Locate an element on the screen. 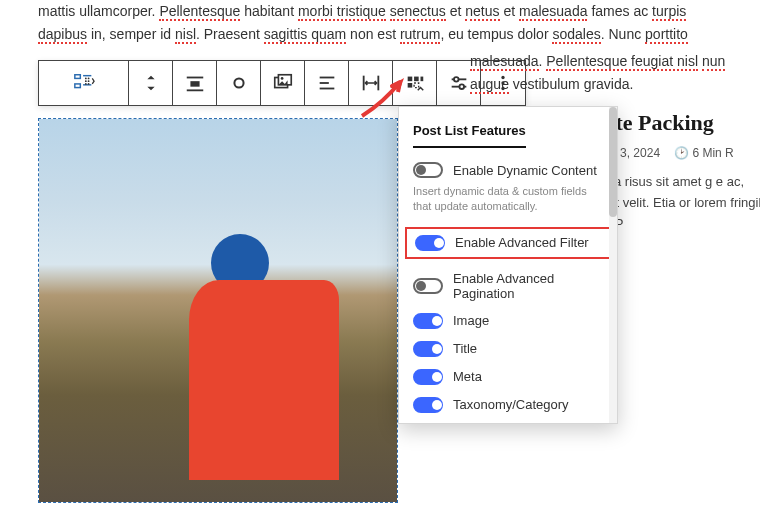  body-paragraph-2: malesuada. Pellentesque feugiat nisl nun… is located at coordinates (615, 73).